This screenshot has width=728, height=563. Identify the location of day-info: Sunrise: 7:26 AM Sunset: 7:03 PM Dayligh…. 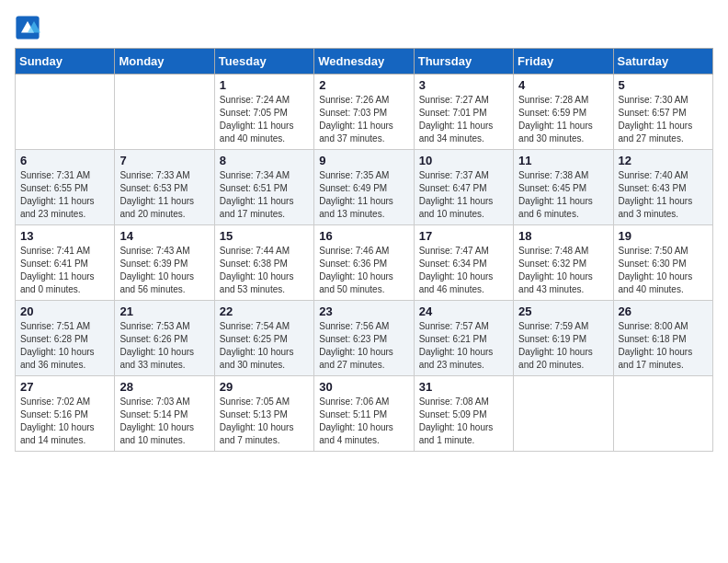
(364, 120).